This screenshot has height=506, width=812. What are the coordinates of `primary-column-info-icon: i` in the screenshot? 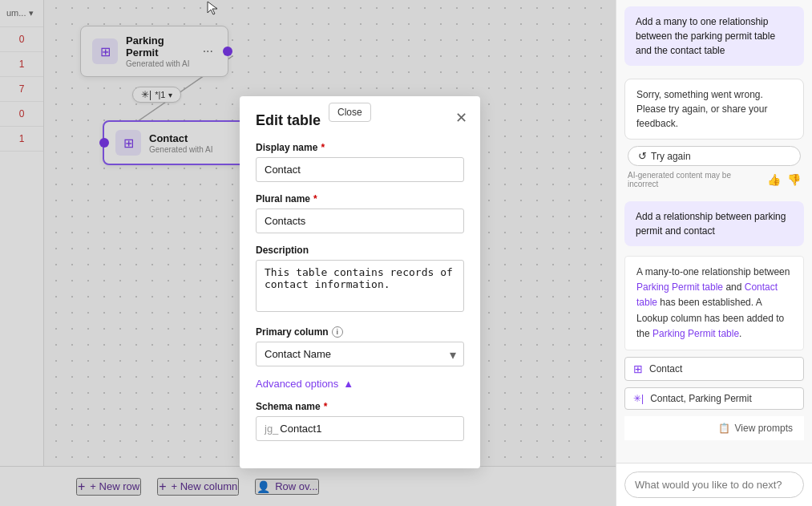 It's located at (337, 332).